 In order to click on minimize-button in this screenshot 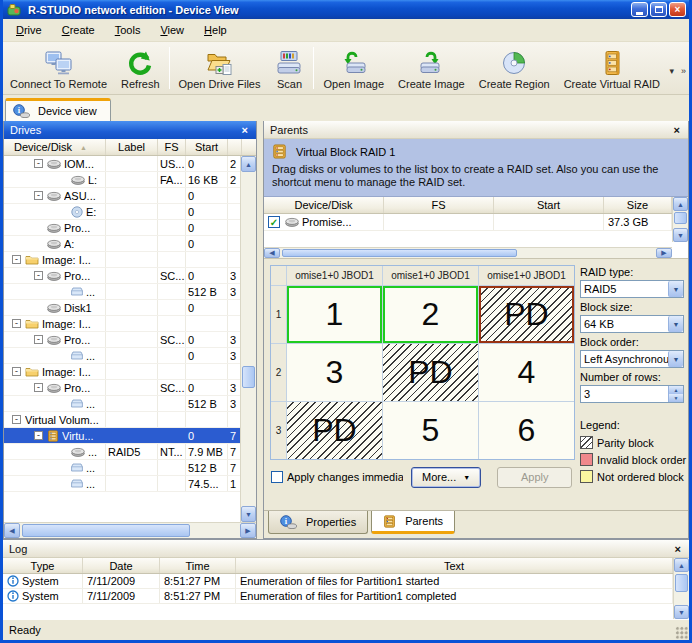, I will do `click(640, 10)`.